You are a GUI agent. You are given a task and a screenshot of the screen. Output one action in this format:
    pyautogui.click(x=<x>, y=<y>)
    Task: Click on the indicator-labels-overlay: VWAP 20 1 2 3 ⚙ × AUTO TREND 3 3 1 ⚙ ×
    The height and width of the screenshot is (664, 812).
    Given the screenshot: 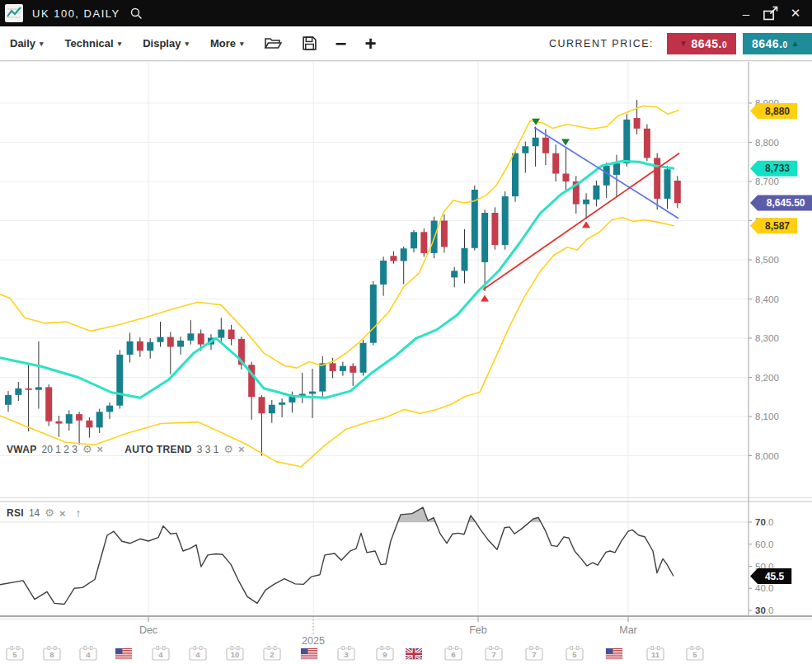 What is the action you would take?
    pyautogui.click(x=125, y=449)
    